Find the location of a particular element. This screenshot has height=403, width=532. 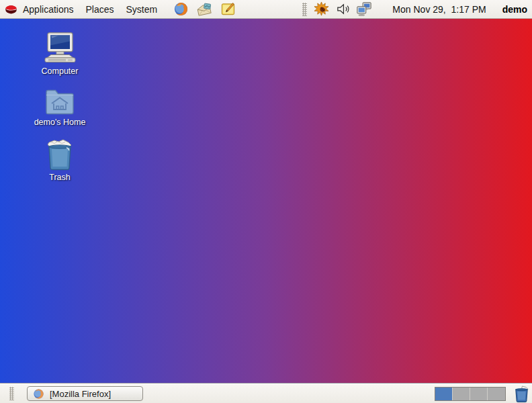

computer-icon is located at coordinates (60, 48).